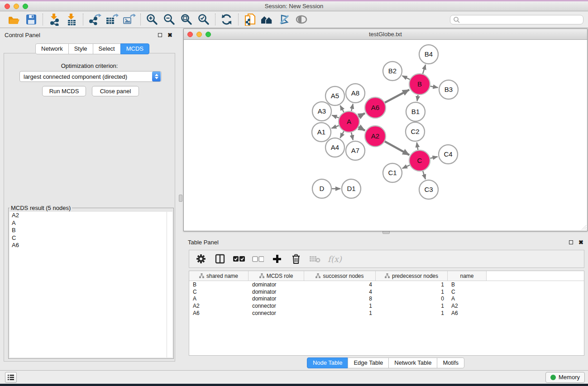 The image size is (588, 386). I want to click on table-row: Adominator80A, so click(387, 299).